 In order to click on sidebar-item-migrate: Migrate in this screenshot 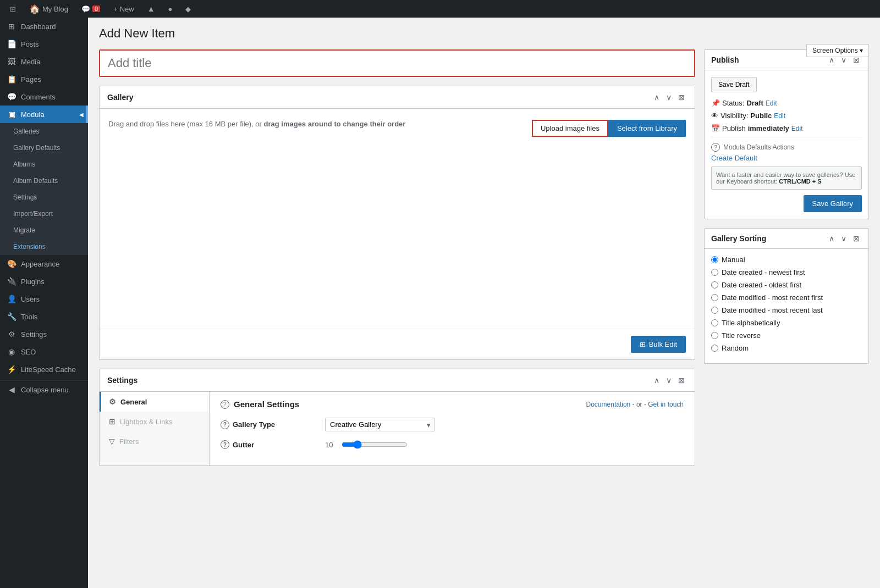, I will do `click(44, 230)`.